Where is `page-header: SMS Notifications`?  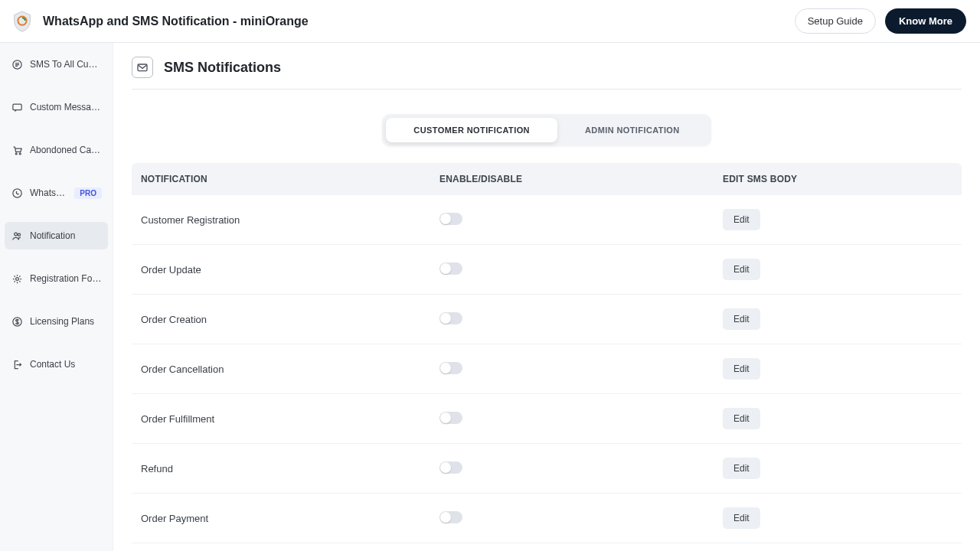
page-header: SMS Notifications is located at coordinates (547, 73).